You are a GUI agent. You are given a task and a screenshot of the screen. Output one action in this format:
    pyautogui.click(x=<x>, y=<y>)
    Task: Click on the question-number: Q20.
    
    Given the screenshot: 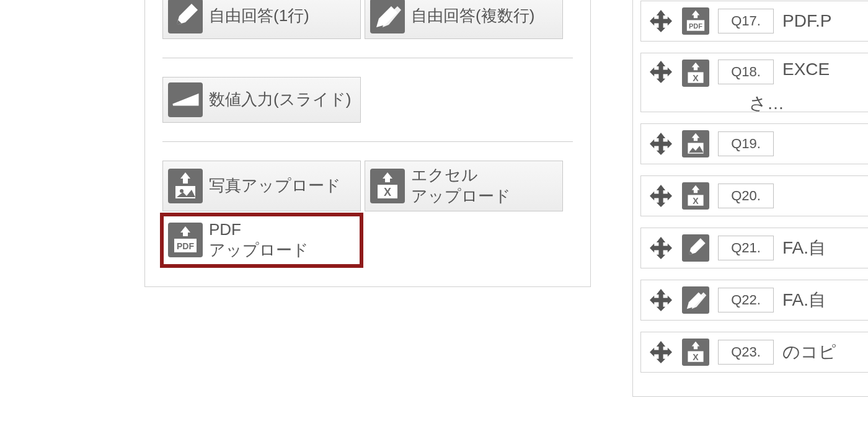 What is the action you would take?
    pyautogui.click(x=746, y=196)
    